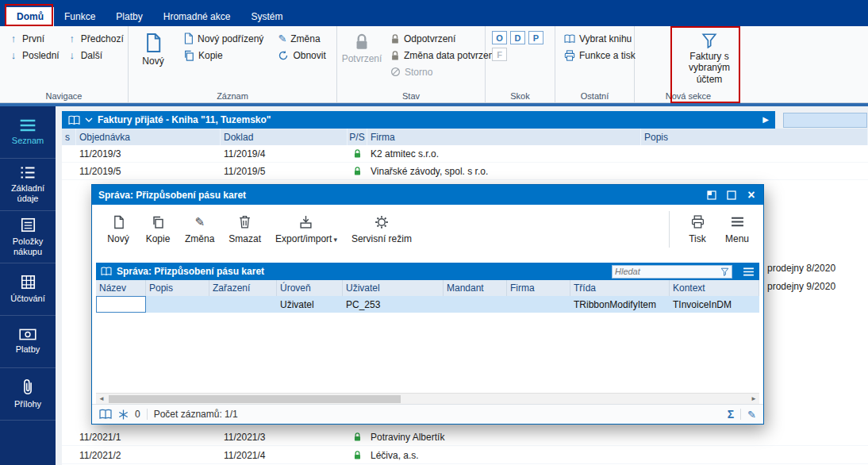 Image resolution: width=868 pixels, height=465 pixels. What do you see at coordinates (428, 305) in the screenshot?
I see `dialog-table-row: Uživatel PC_253 TRibbonModifyItem TInvoi…` at bounding box center [428, 305].